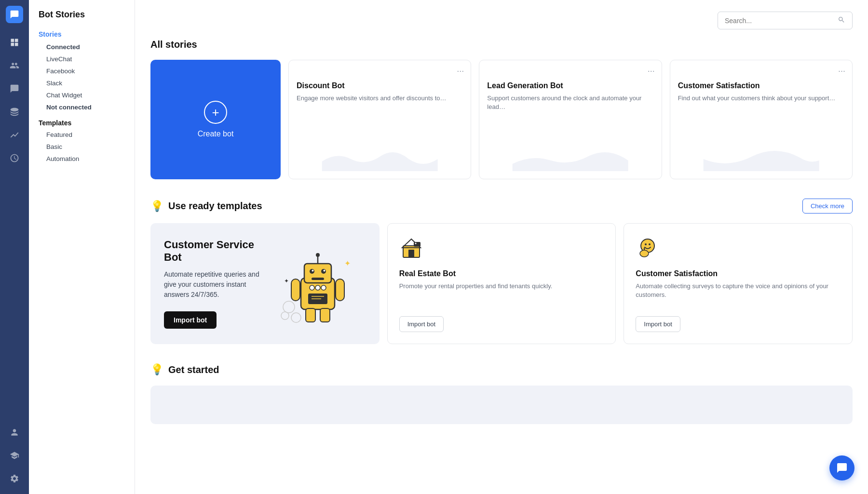  What do you see at coordinates (827, 206) in the screenshot?
I see `check-more-button: Check more` at bounding box center [827, 206].